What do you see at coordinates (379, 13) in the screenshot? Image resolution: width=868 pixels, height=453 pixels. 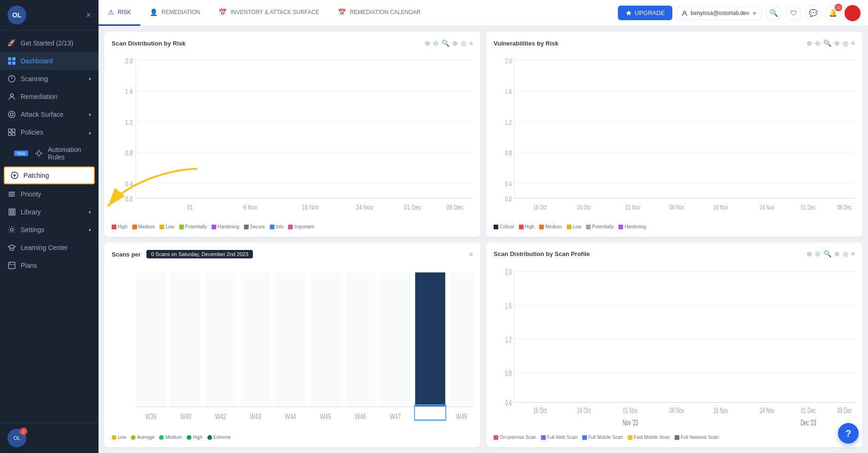 I see `tab-calendar: 📅 REMEDIATION CALENDAR` at bounding box center [379, 13].